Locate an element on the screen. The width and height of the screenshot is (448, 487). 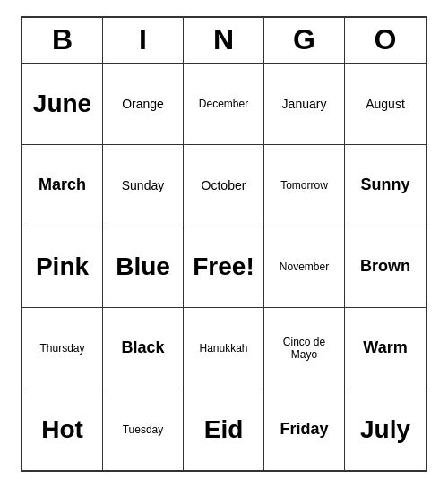
bingo-cell-4-4: July is located at coordinates (385, 430).